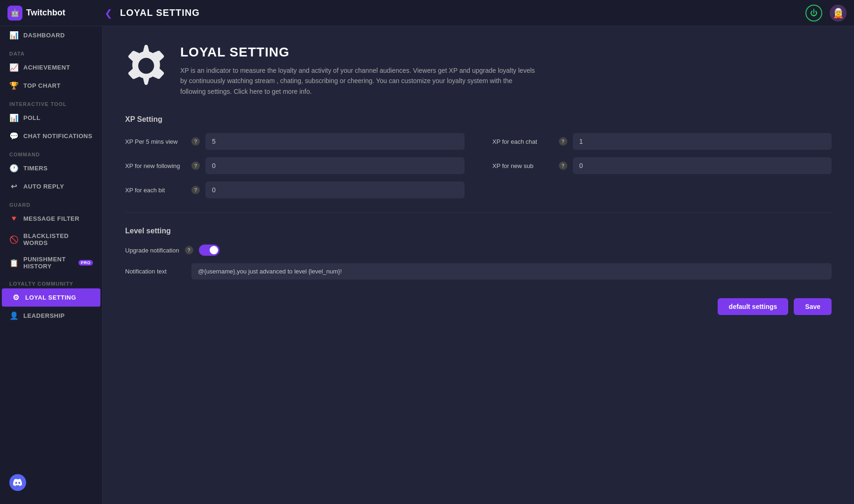 Image resolution: width=854 pixels, height=504 pixels. I want to click on sidebar-section-loyalty: LOYALTY COMMUNITY, so click(51, 281).